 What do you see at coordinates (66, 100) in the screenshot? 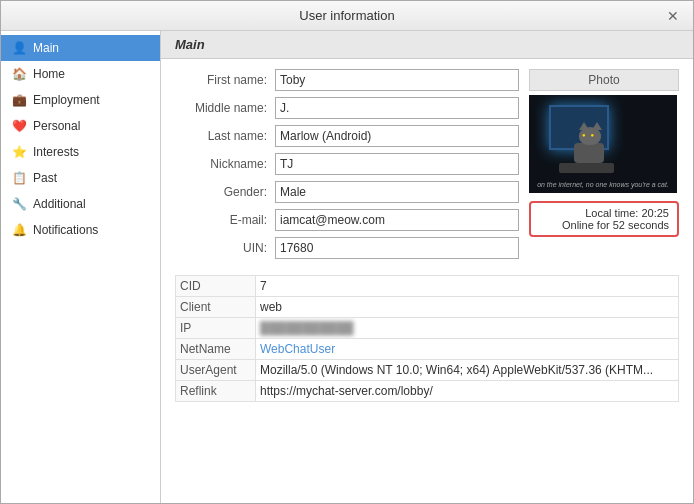
I see `sidebar-label-employment: Employment` at bounding box center [66, 100].